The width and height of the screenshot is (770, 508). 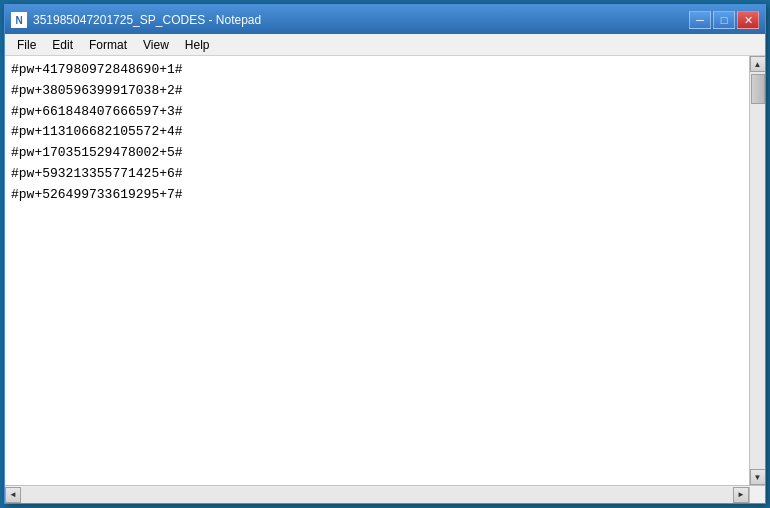 I want to click on menu-view: View, so click(x=156, y=45).